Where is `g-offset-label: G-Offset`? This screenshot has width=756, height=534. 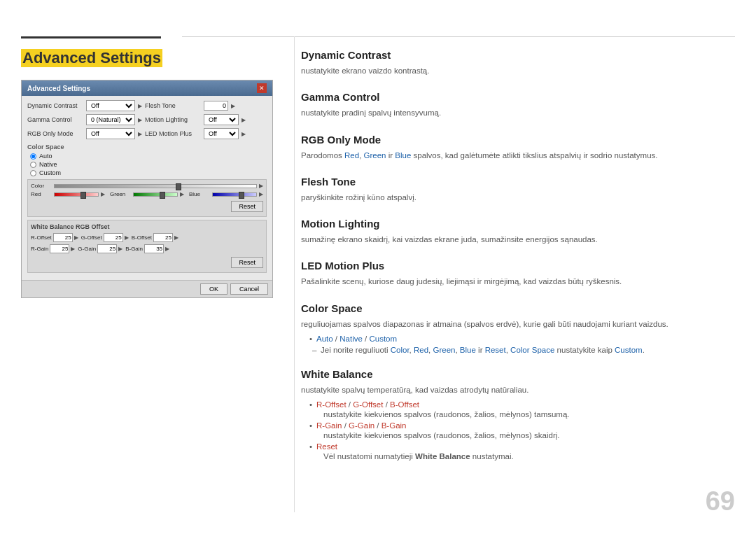
g-offset-label: G-Offset is located at coordinates (92, 238).